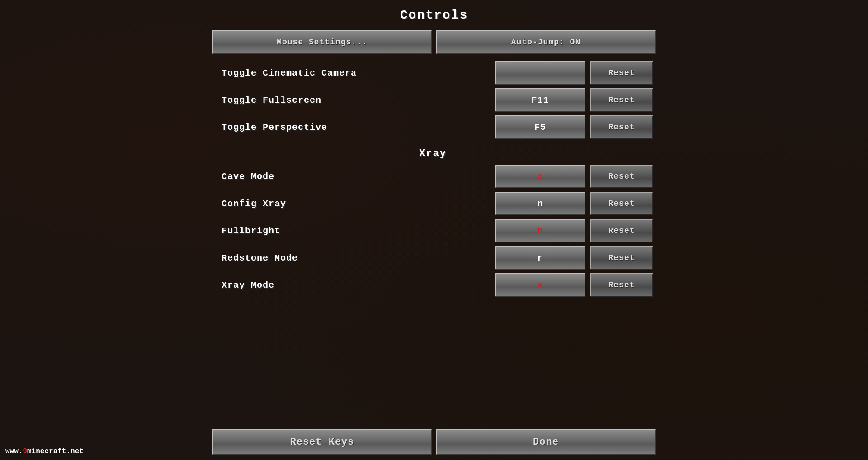 The image size is (868, 460). I want to click on bottom-buttons-row: Reset Keys Done, so click(434, 441).